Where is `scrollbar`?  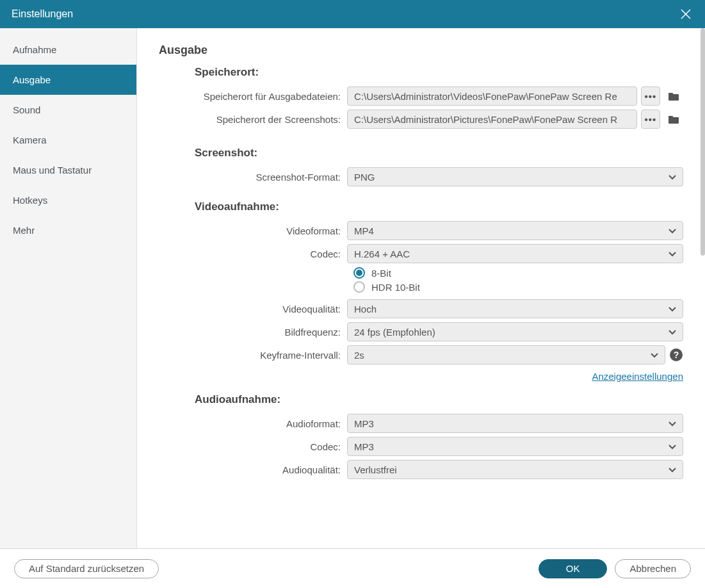
scrollbar is located at coordinates (703, 142).